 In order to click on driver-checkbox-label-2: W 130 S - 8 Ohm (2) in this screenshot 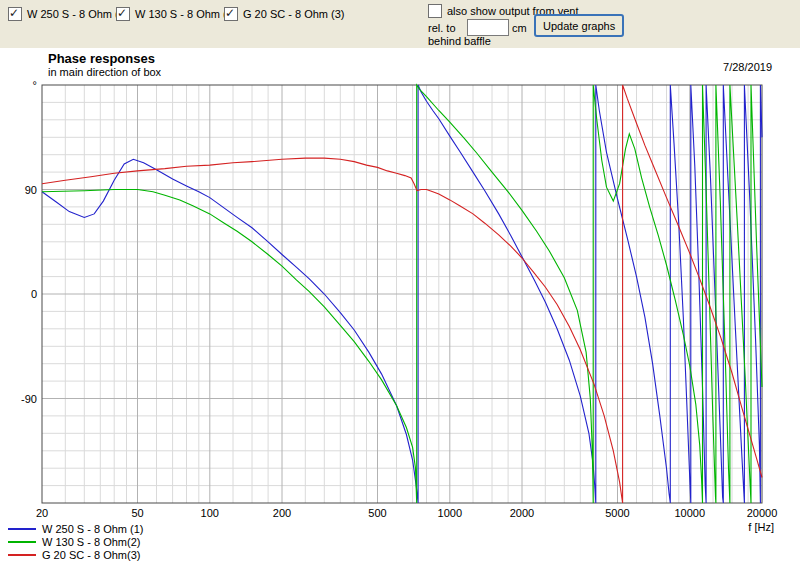, I will do `click(186, 14)`.